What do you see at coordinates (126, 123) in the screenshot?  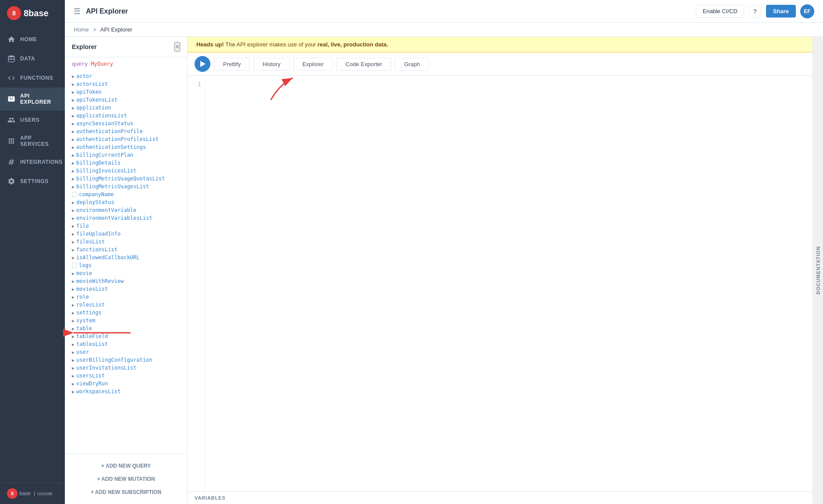 I see `explorer-list-item: ▶asyncSessionStatus` at bounding box center [126, 123].